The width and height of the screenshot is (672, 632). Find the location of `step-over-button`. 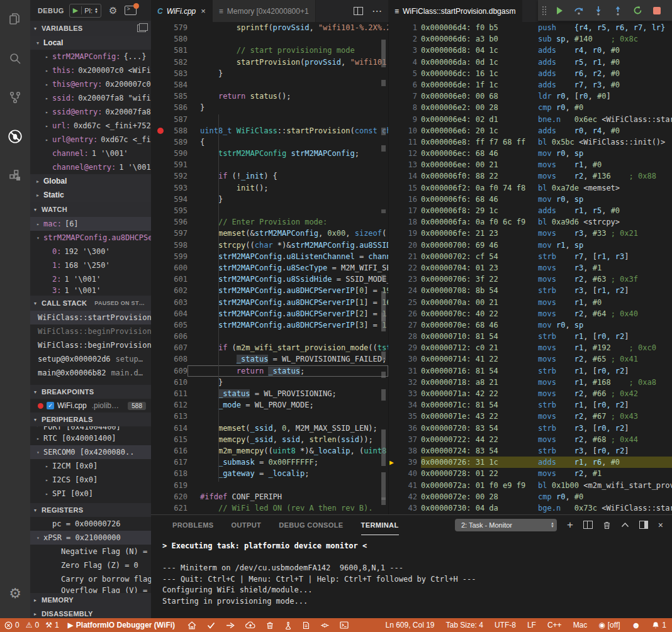

step-over-button is located at coordinates (579, 11).